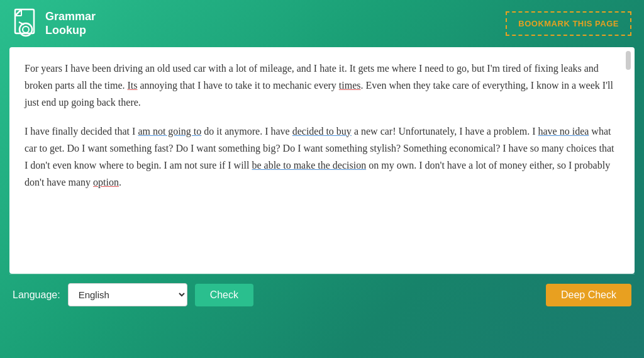 This screenshot has width=644, height=358. Describe the element at coordinates (589, 295) in the screenshot. I see `deep-check-button: Deep Check` at that location.